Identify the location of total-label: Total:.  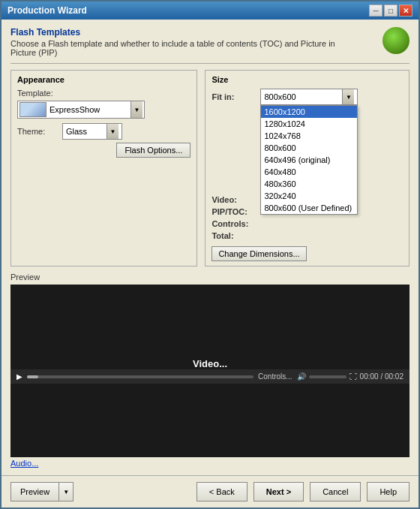
(236, 236).